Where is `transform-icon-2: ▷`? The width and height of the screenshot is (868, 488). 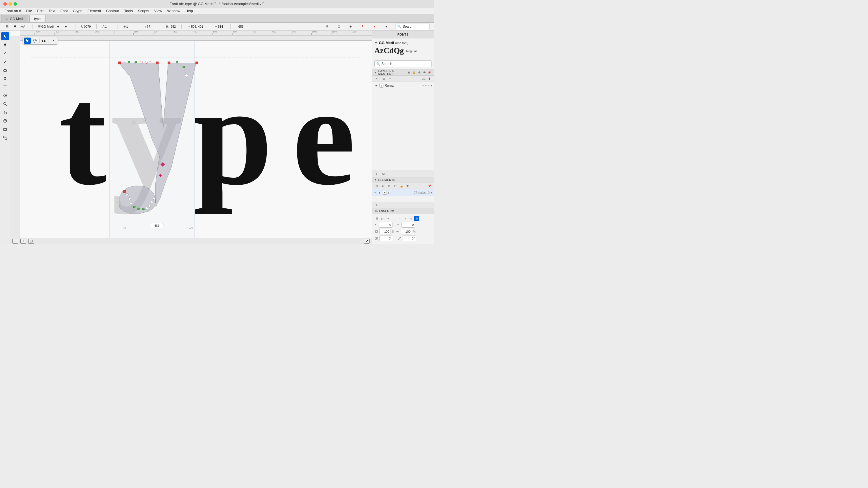 transform-icon-2: ▷ is located at coordinates (383, 218).